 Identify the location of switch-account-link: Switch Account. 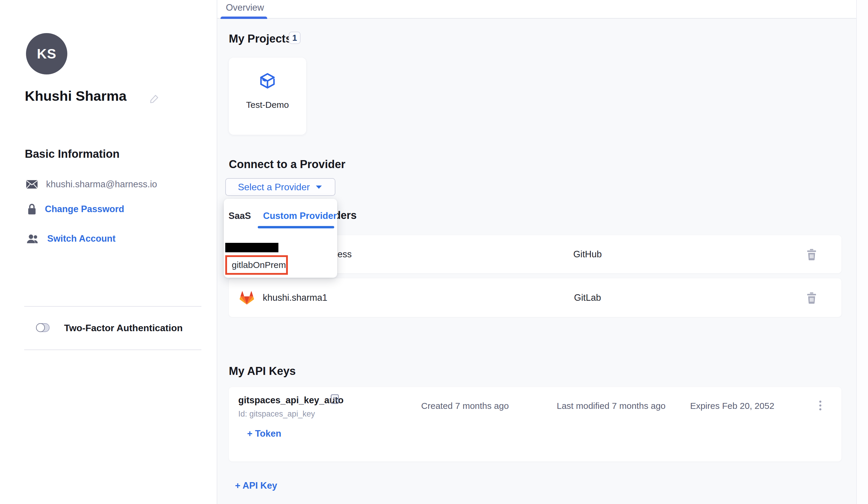
(81, 239).